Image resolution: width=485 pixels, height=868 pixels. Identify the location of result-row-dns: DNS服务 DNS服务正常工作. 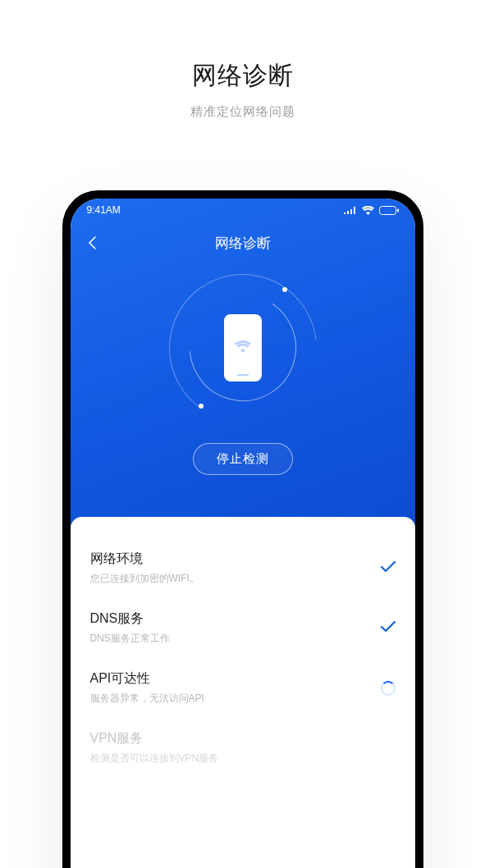
(243, 628).